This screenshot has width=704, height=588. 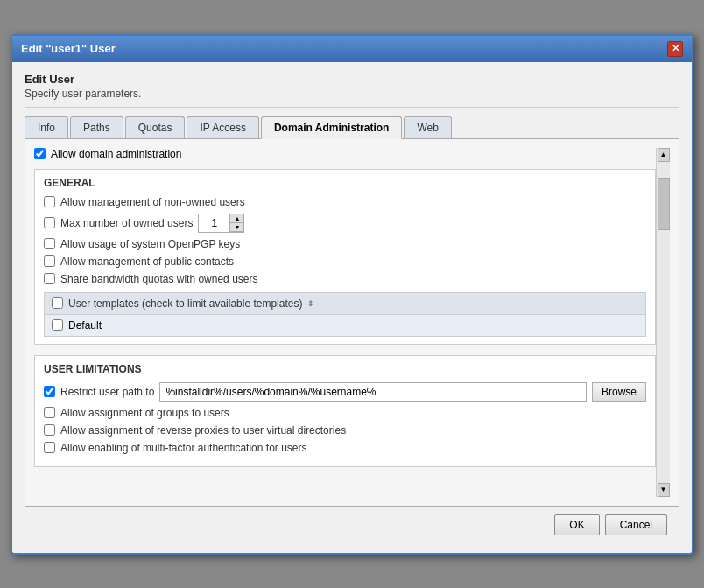 I want to click on limitation-item-0: Allow assignment of groups to users, so click(x=345, y=413).